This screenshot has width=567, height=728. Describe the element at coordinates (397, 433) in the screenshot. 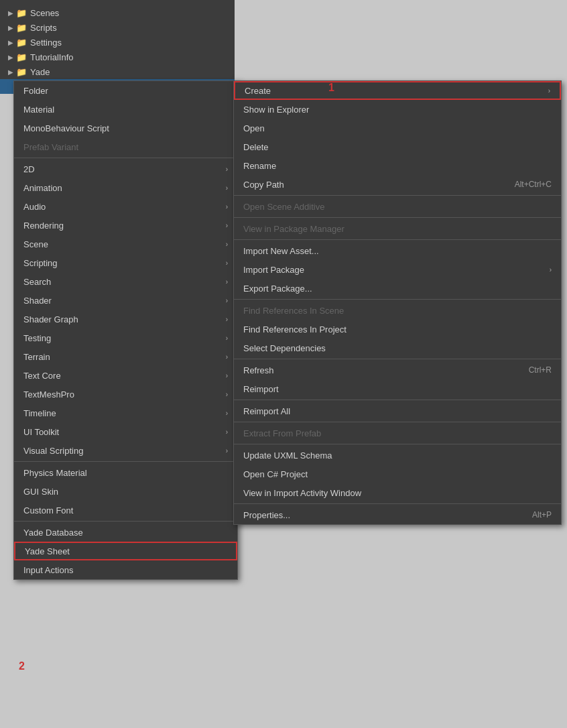

I see `menu-item-extract-prefab: Extract From Prefab` at that location.